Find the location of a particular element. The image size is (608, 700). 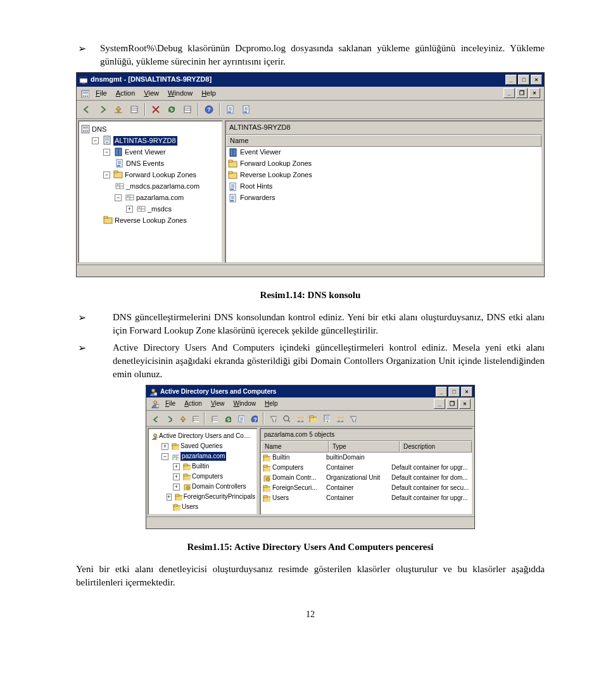

delete-button is located at coordinates (156, 109).